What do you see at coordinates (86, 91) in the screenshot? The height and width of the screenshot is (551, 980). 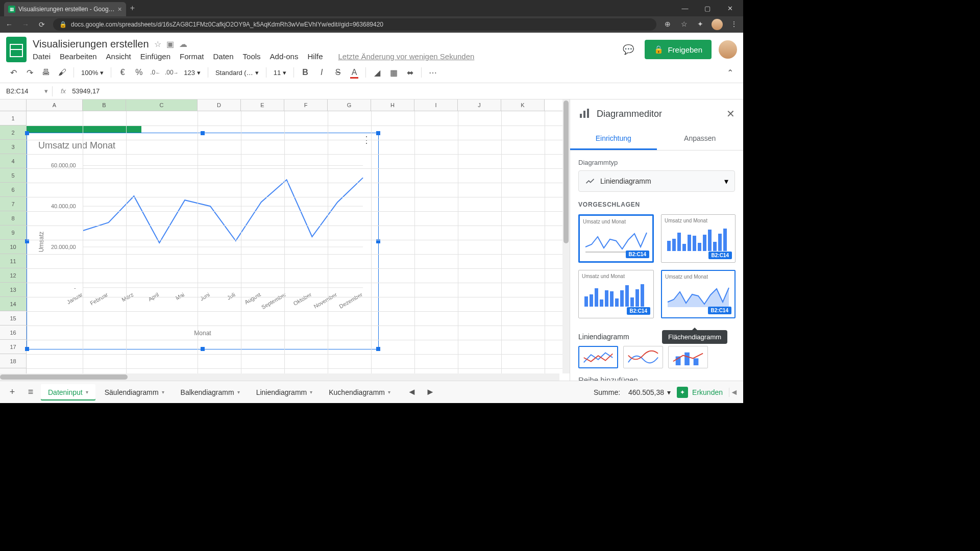 I see `formula-value: 53949,17` at bounding box center [86, 91].